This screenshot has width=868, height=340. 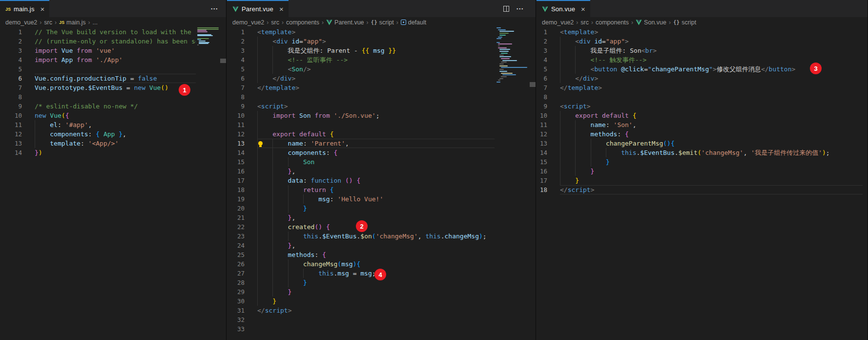 What do you see at coordinates (381, 51) in the screenshot?
I see `code-line: 3我是父组件: Parent - {{ msg }}` at bounding box center [381, 51].